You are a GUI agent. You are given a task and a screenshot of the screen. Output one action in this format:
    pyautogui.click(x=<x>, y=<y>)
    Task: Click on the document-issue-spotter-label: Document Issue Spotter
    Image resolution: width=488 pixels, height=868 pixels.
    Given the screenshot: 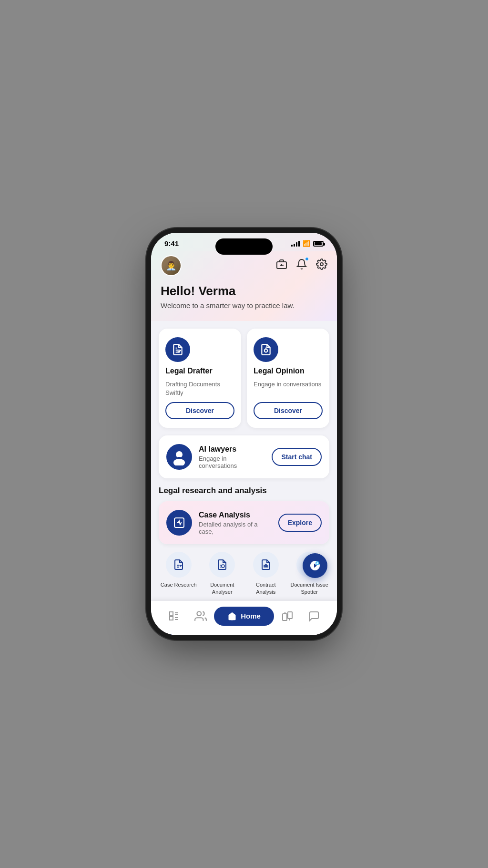 What is the action you would take?
    pyautogui.click(x=310, y=589)
    